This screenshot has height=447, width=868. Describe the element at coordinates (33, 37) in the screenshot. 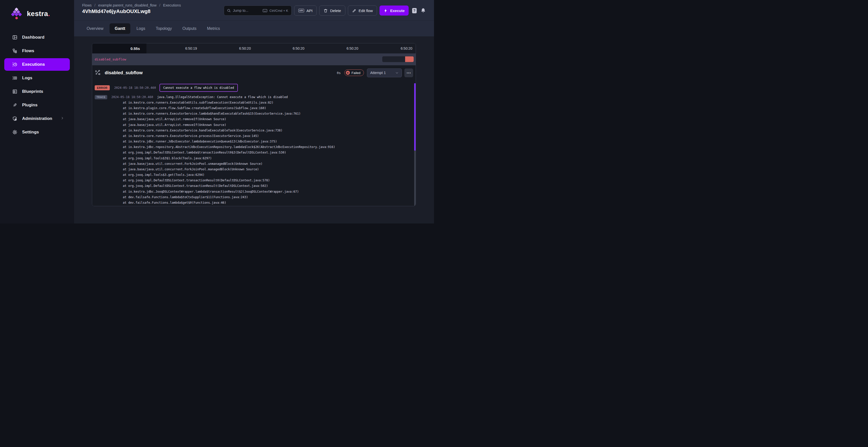

I see `sidebar-item-label: Dashboard` at that location.